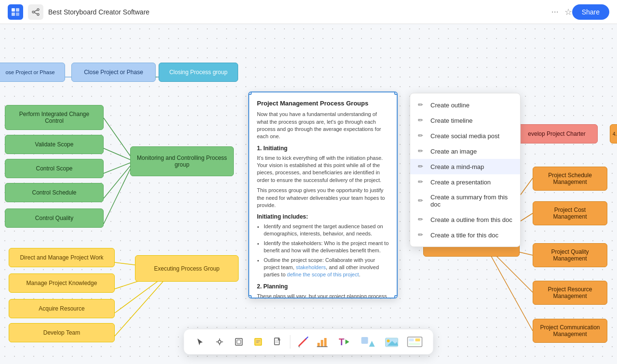  Describe the element at coordinates (454, 151) in the screenshot. I see `menu-label-4: Create an image` at that location.